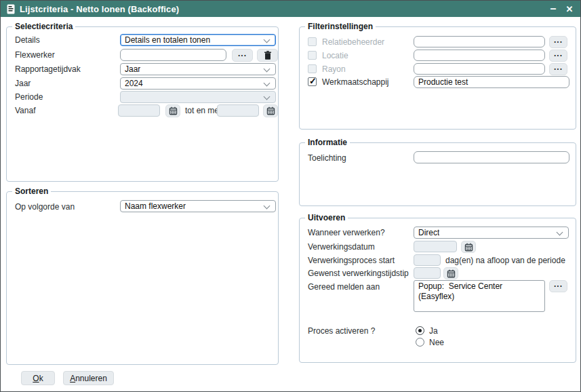 Image resolution: width=581 pixels, height=392 pixels. Describe the element at coordinates (479, 296) in the screenshot. I see `gereed-melden-aan-box: Popup: Service Center (Easyflex)` at that location.